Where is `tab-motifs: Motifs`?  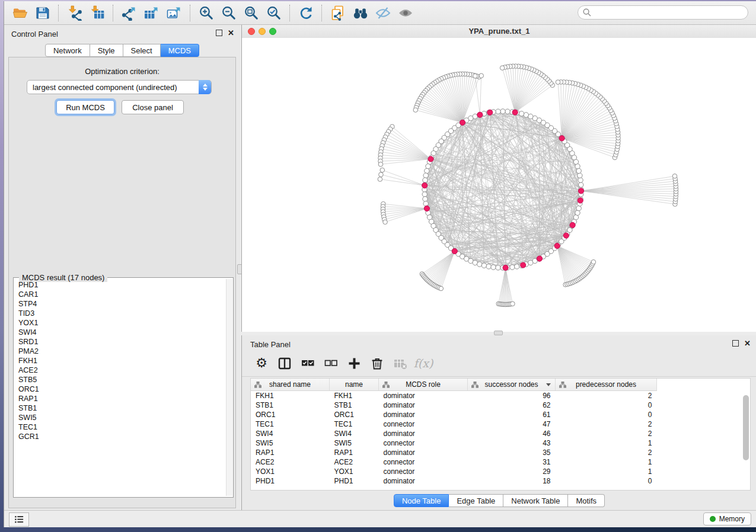
tab-motifs: Motifs is located at coordinates (586, 501).